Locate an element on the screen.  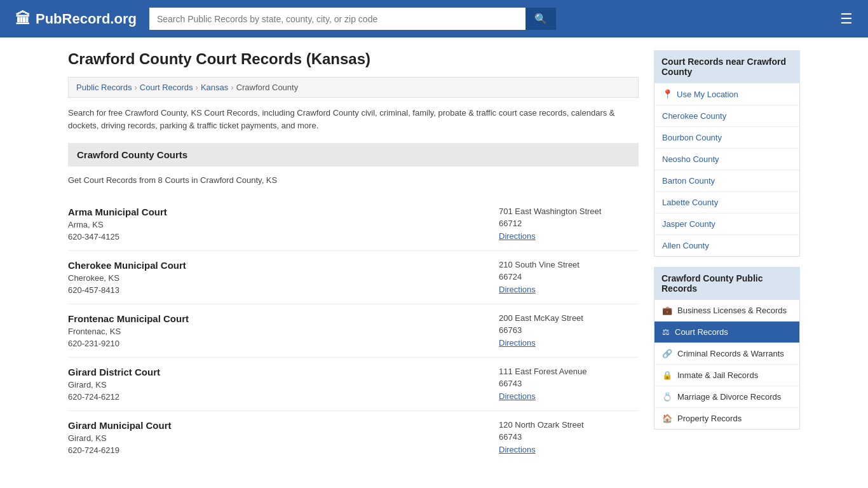
record-link: Business Licenses & Records is located at coordinates (732, 310).